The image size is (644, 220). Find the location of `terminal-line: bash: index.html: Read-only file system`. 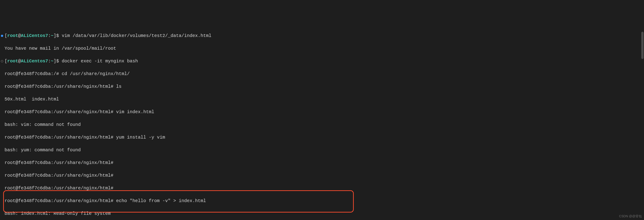

terminal-line: bash: index.html: Read-only file system is located at coordinates (322, 214).